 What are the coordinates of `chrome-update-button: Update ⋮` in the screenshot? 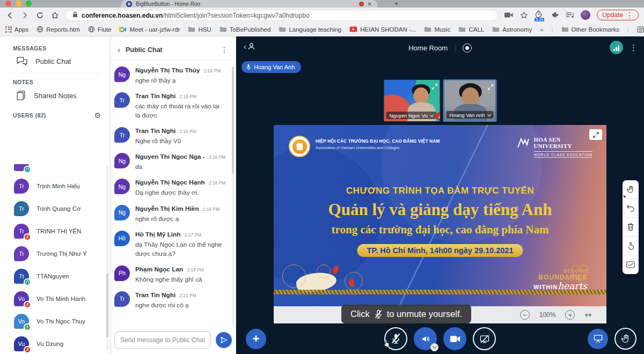 It's located at (618, 15).